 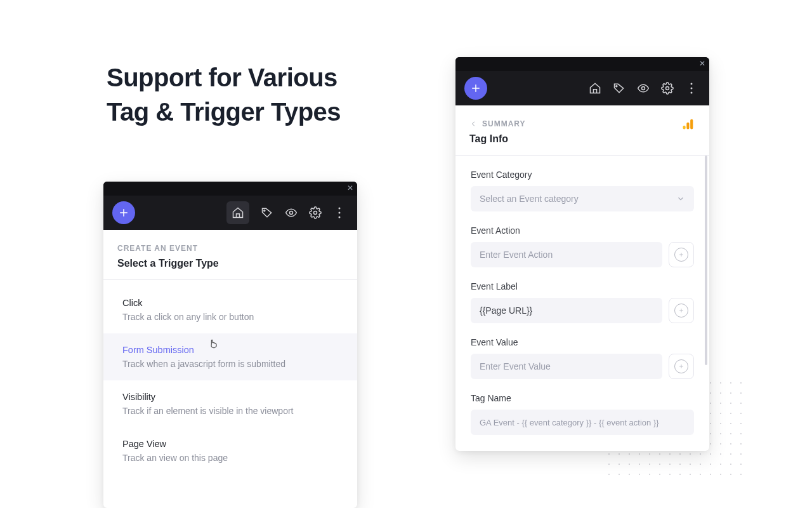 What do you see at coordinates (582, 175) in the screenshot?
I see `field-label: Event Category` at bounding box center [582, 175].